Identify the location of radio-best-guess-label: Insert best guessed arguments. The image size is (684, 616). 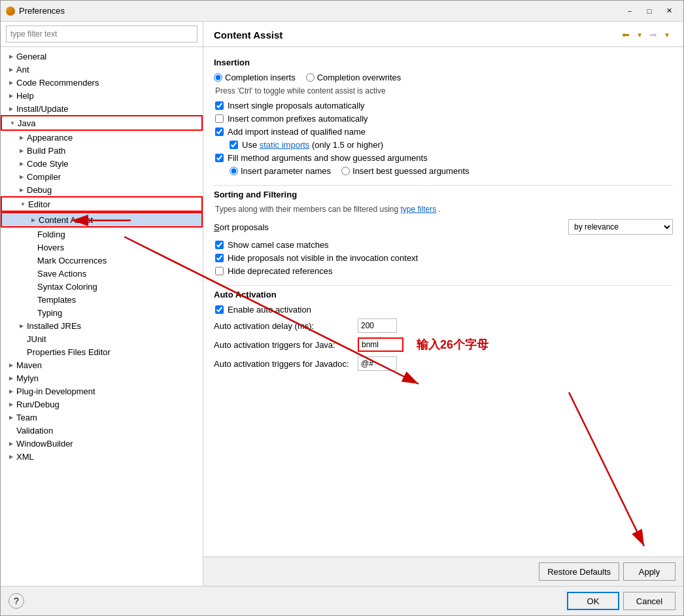
(405, 171).